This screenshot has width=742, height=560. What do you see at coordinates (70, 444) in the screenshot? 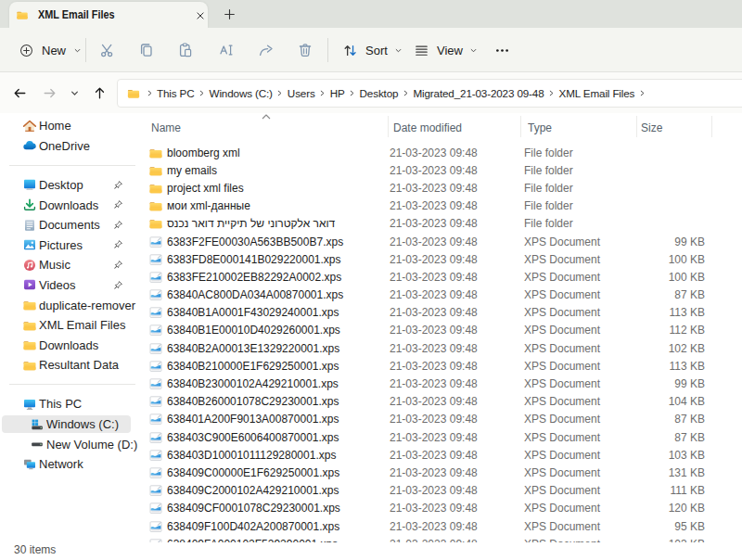
I see `sidebar-item-new-volume-d: New Volume (D:)` at bounding box center [70, 444].